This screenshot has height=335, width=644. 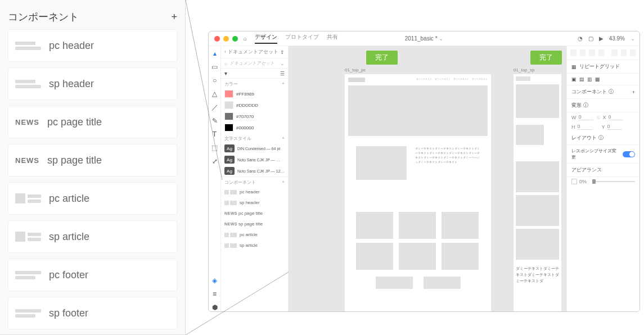 What do you see at coordinates (215, 121) in the screenshot?
I see `pen-tool-icon: ✎` at bounding box center [215, 121].